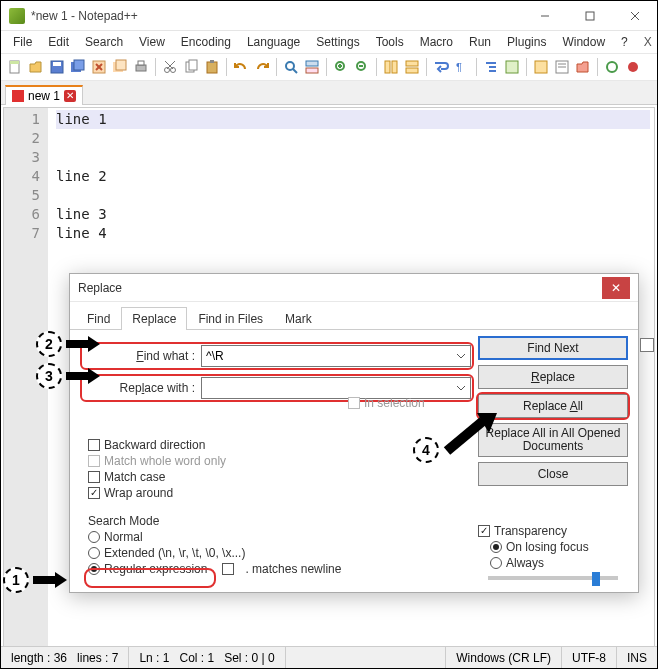 This screenshot has height=669, width=658. What do you see at coordinates (559, 563) in the screenshot?
I see `always-radio: Always` at bounding box center [559, 563].